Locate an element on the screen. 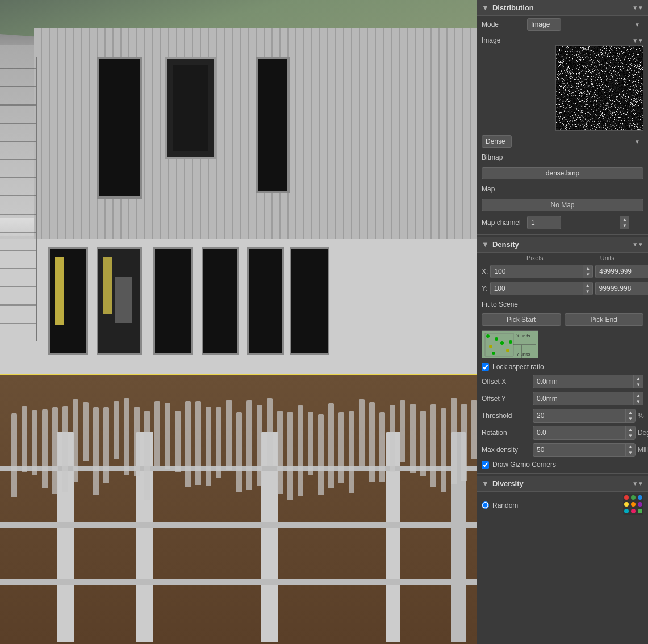 This screenshot has width=648, height=644. collapse-arrow-diversity: ▼ is located at coordinates (485, 484).